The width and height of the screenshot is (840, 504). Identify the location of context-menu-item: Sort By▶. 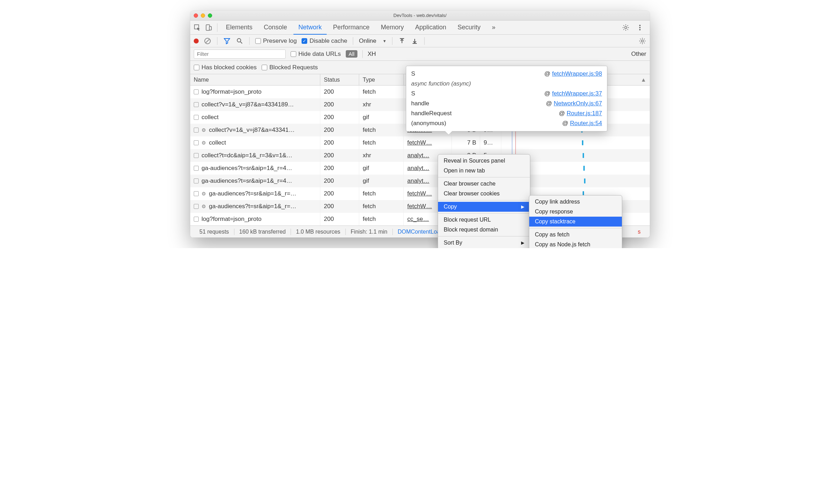
(484, 243).